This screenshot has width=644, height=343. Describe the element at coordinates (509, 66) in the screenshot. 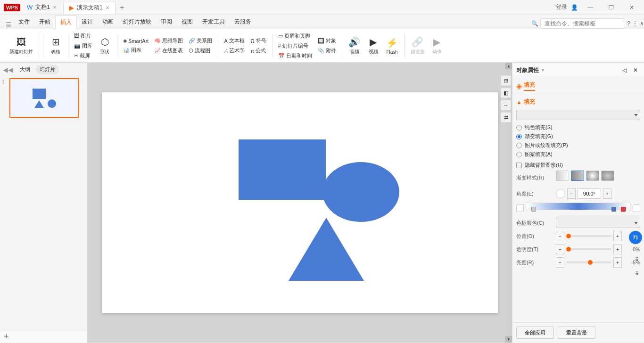

I see `scroll-up-button: ▲` at that location.